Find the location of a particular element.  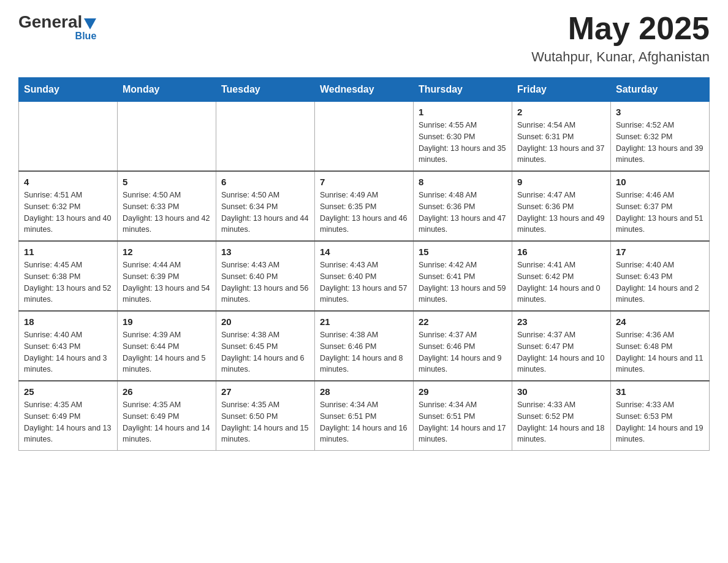

day-info: Sunrise: 4:35 AMSunset: 6:50 PMDaylight:… is located at coordinates (265, 422).